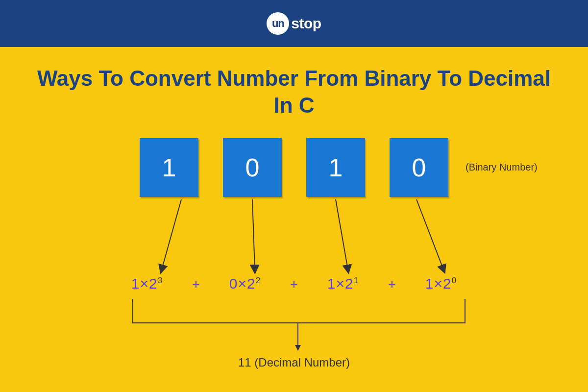  What do you see at coordinates (252, 168) in the screenshot?
I see `binary-bit-2: 0` at bounding box center [252, 168].